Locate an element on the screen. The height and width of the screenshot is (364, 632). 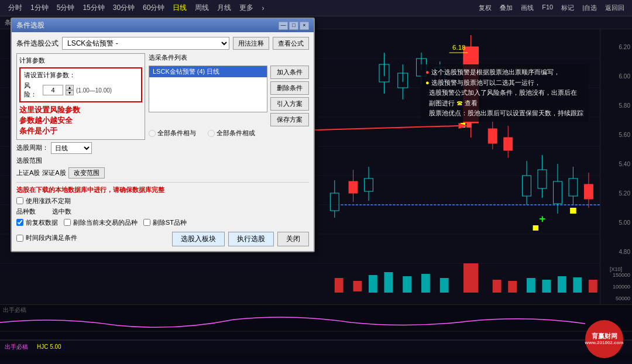
cb-remove-inactive is located at coordinates (67, 222).